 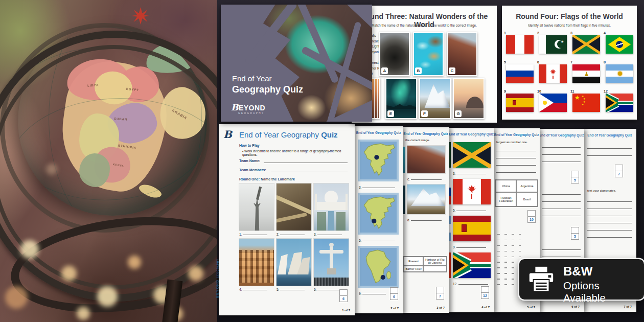 I want to click on badge-subtitle: Options Available, so click(x=604, y=292).